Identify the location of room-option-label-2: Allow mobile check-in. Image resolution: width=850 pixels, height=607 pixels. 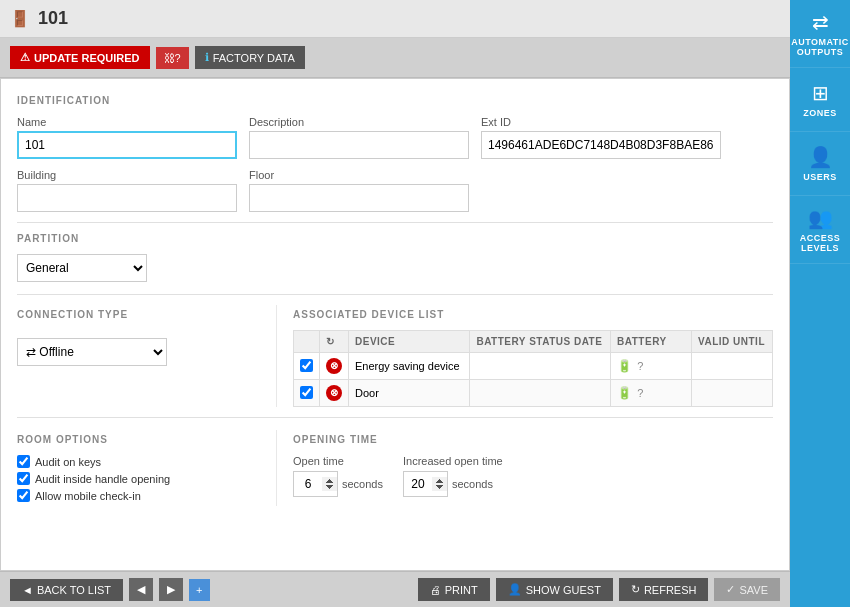
(88, 496).